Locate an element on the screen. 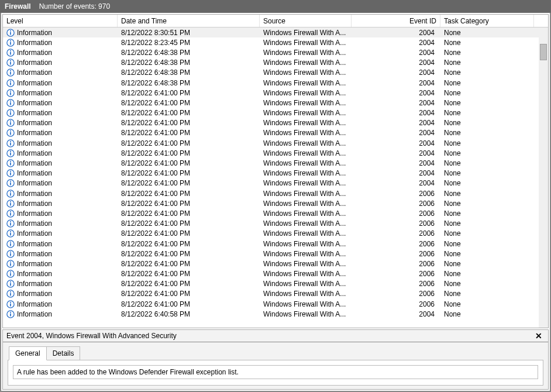 The image size is (551, 392). col-header-eventid: Event ID is located at coordinates (396, 21).